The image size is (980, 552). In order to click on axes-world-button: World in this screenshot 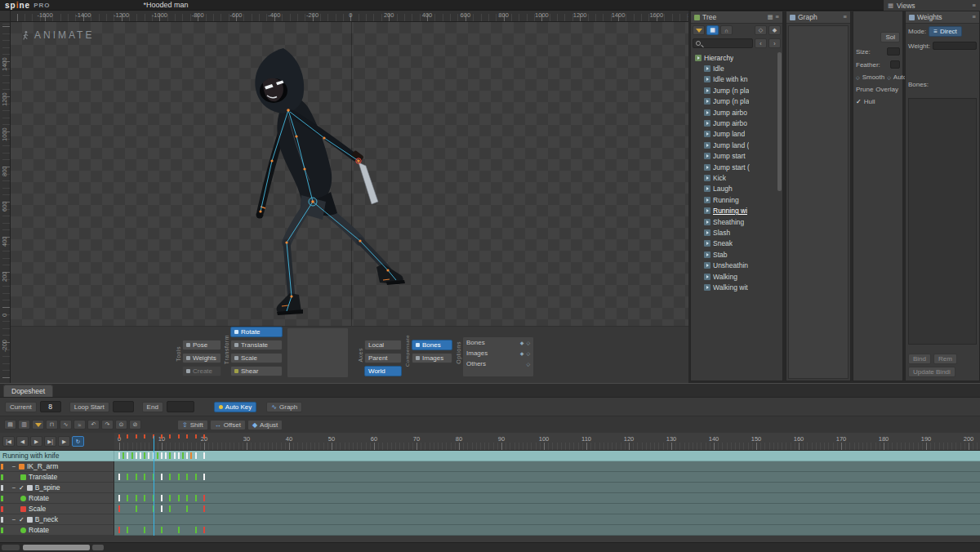, I will do `click(383, 371)`.